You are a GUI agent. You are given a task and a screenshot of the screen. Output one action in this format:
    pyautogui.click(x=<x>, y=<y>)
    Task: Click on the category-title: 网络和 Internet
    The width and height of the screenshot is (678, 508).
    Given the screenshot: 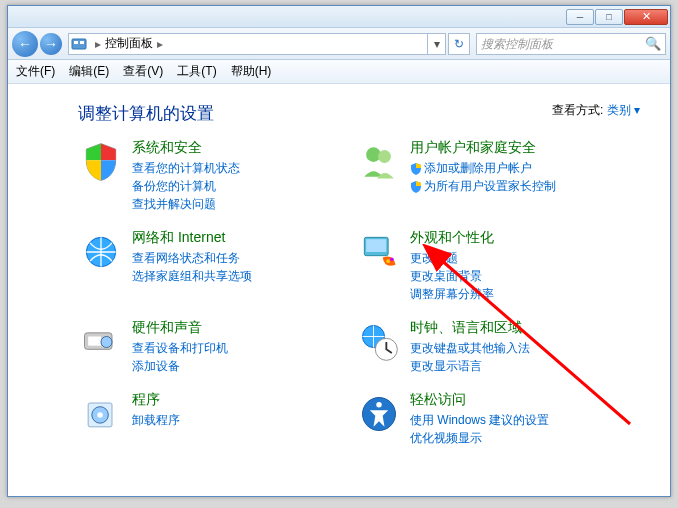 What is the action you would take?
    pyautogui.click(x=192, y=238)
    